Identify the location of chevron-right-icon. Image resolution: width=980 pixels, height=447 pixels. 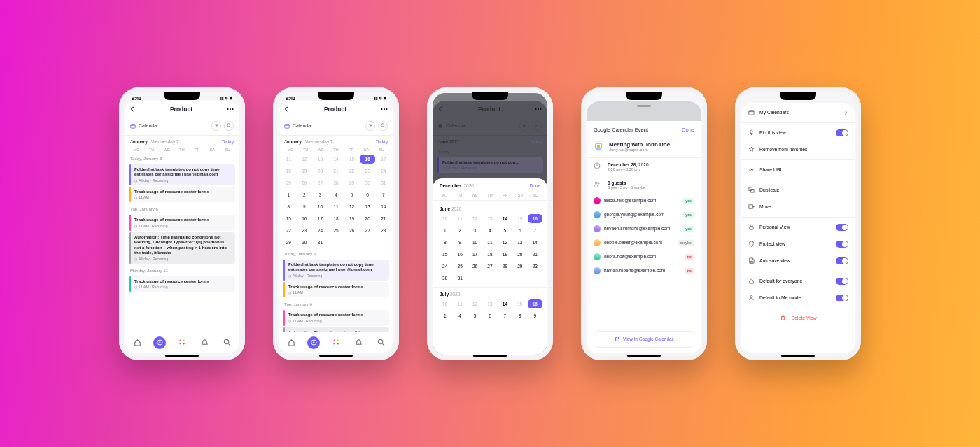
(846, 113).